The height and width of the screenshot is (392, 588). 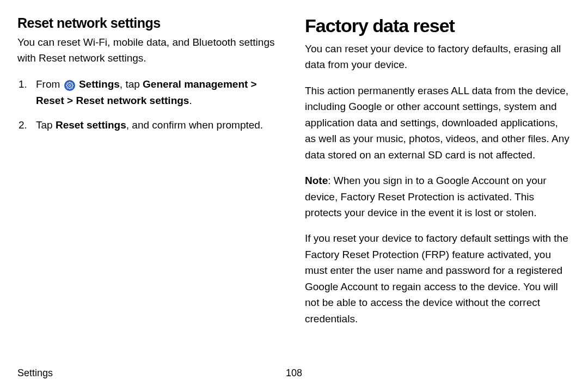 I want to click on factory-reset-heading: Factory data reset, so click(x=438, y=26).